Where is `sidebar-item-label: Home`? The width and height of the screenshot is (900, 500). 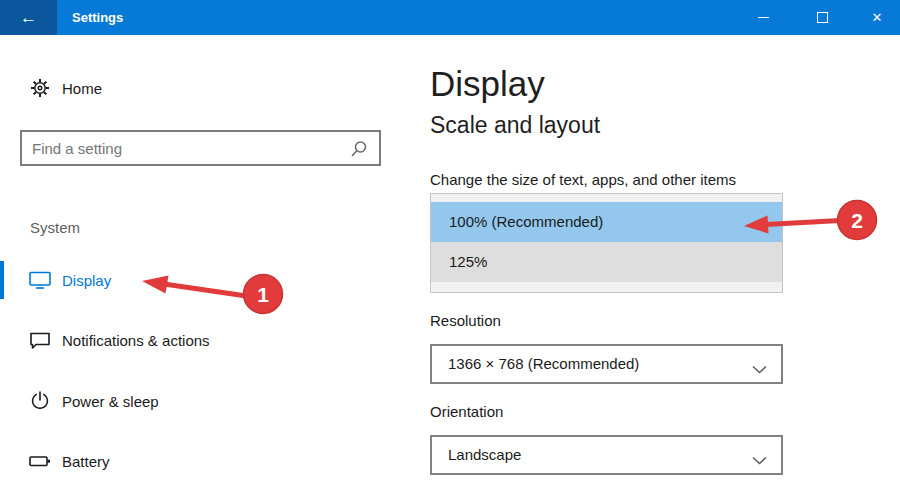 sidebar-item-label: Home is located at coordinates (82, 88).